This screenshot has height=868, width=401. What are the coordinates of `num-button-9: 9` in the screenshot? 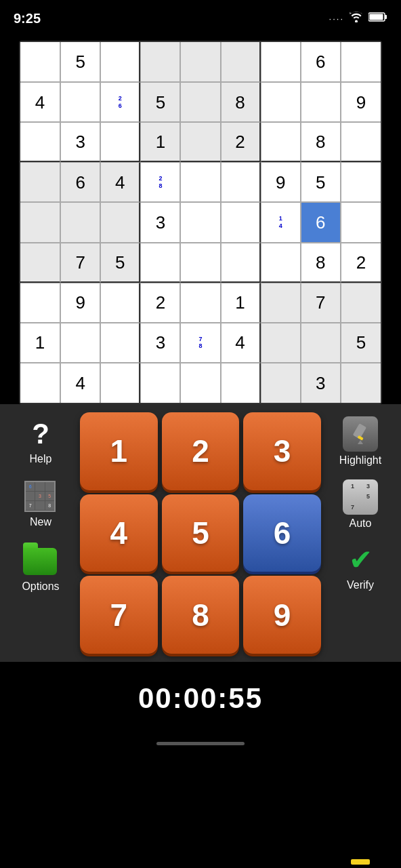 It's located at (282, 614).